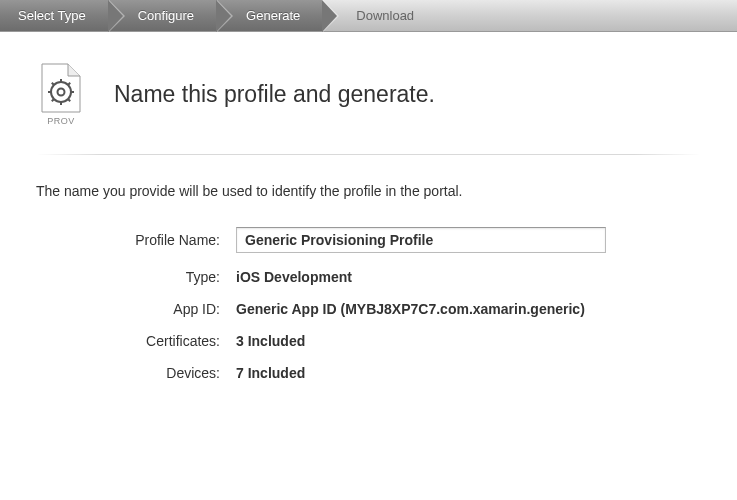 The height and width of the screenshot is (500, 737). I want to click on value-devices: 7 Included, so click(270, 373).